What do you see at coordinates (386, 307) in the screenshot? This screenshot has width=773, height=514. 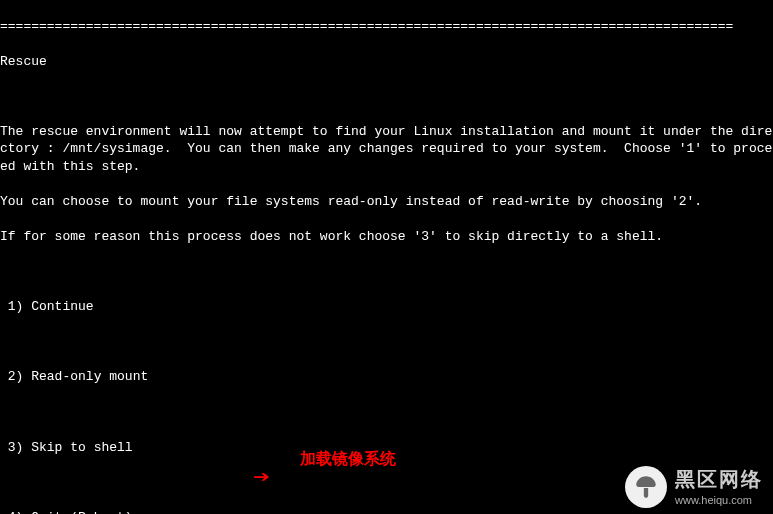 I see `menu-option-continue: 1) Continue` at bounding box center [386, 307].